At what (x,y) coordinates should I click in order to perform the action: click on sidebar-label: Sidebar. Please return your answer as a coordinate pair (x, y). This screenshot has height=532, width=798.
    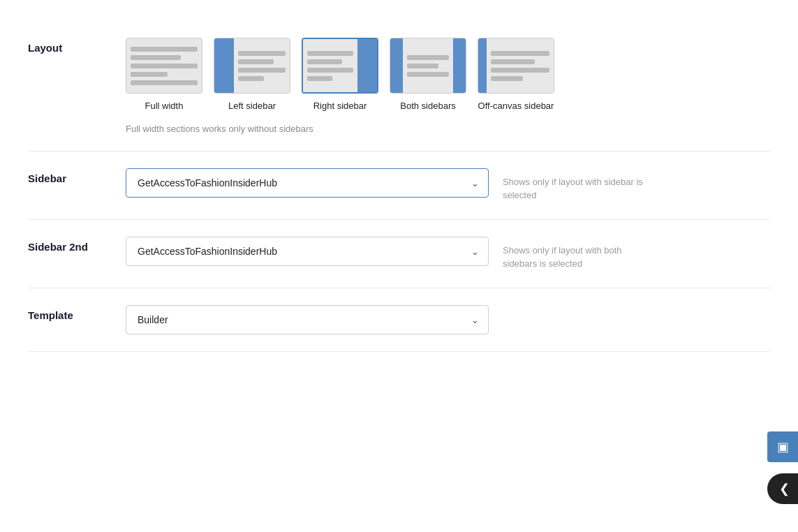
    Looking at the image, I should click on (77, 176).